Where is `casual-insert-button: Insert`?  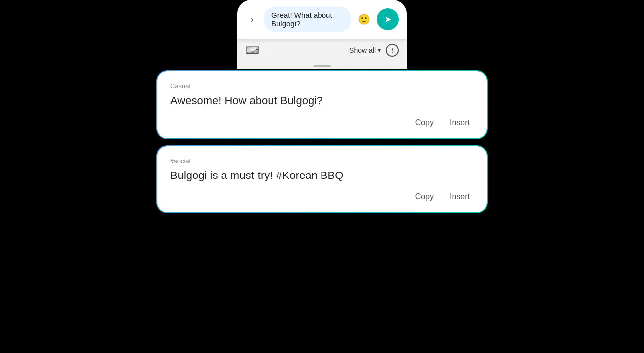 casual-insert-button: Insert is located at coordinates (460, 123).